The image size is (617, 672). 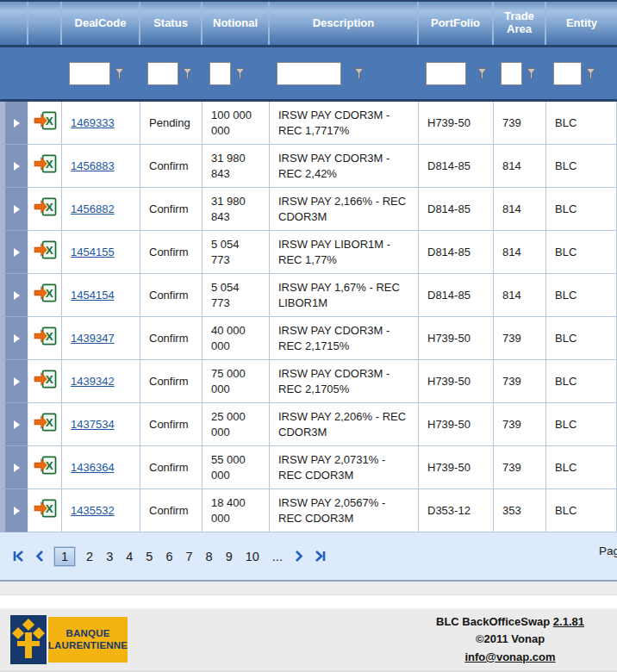 What do you see at coordinates (19, 557) in the screenshot?
I see `first-page-button` at bounding box center [19, 557].